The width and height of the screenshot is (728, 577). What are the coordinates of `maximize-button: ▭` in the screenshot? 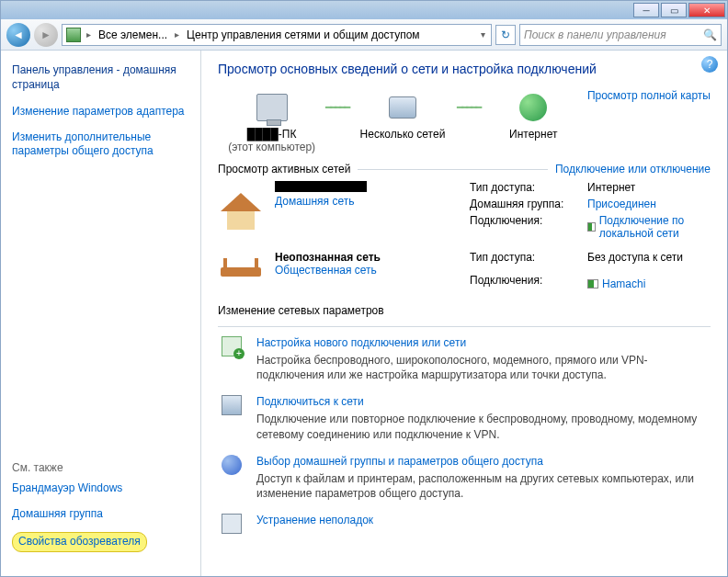 It's located at (674, 10).